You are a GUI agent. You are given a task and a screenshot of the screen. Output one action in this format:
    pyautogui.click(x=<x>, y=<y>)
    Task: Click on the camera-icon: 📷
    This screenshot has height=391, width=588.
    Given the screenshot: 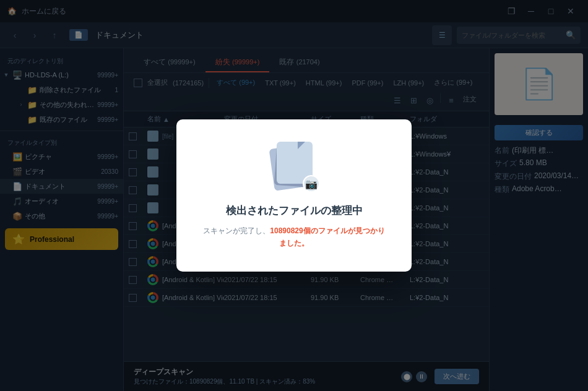 What is the action you would take?
    pyautogui.click(x=311, y=184)
    